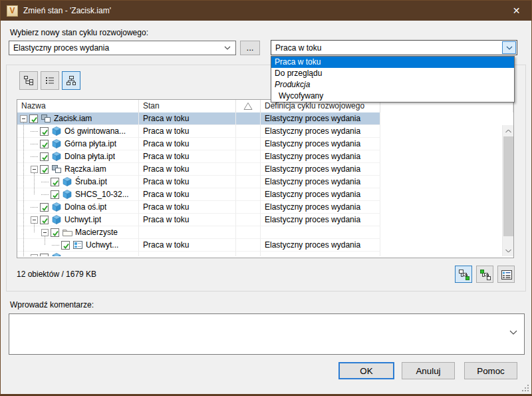 This screenshot has height=396, width=532. I want to click on table-row: Oś gwintowana... Praca w toku Elastyczny…, so click(265, 132).